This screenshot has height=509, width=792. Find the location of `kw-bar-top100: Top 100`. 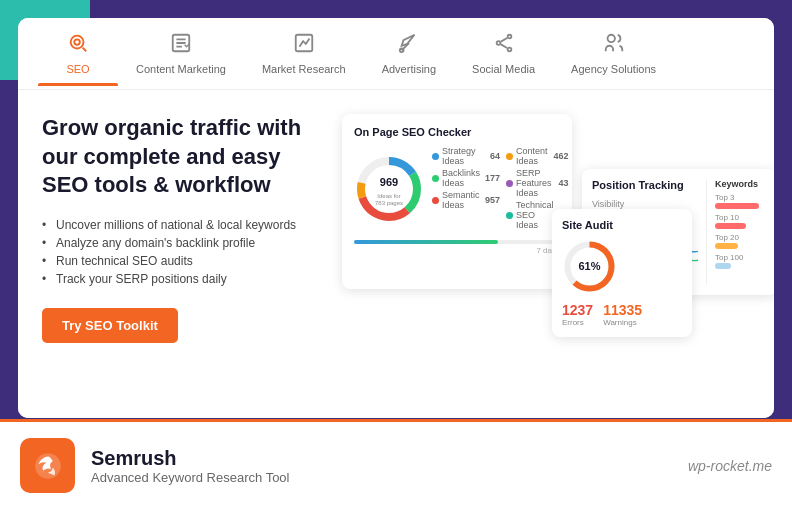

kw-bar-top100: Top 100 is located at coordinates (741, 261).